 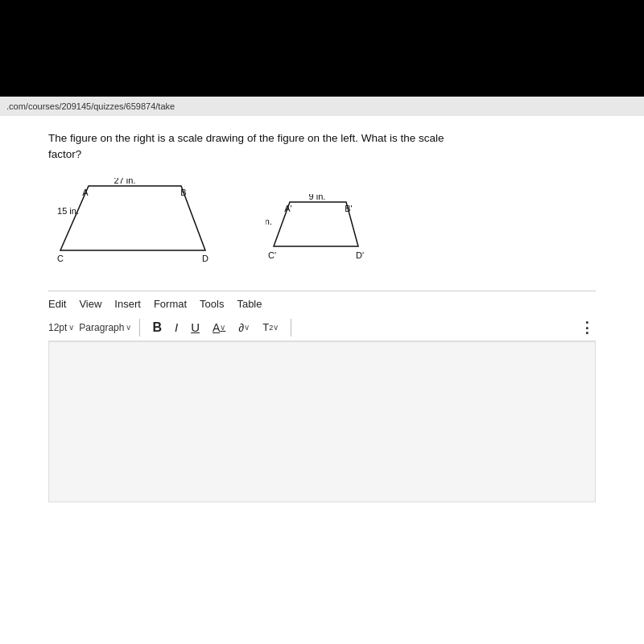 I want to click on editor-menubar: Edit View Insert Format Tools Table, so click(x=322, y=303).